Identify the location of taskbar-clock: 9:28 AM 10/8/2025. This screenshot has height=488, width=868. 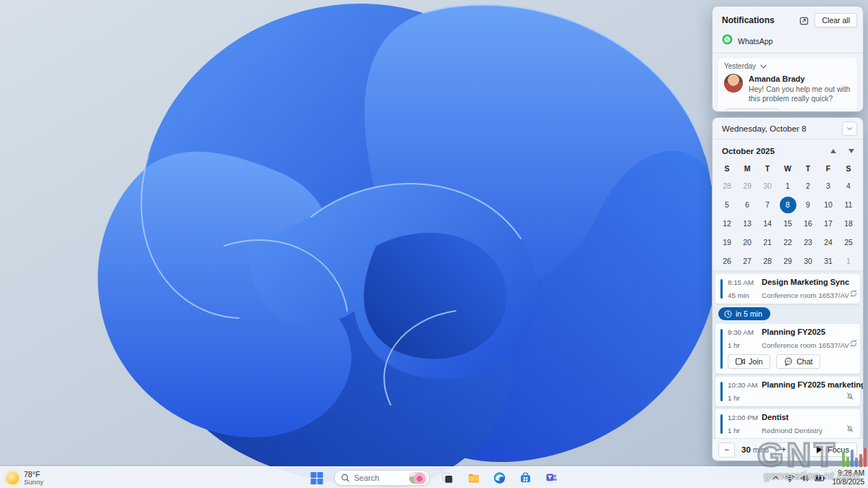
(849, 478).